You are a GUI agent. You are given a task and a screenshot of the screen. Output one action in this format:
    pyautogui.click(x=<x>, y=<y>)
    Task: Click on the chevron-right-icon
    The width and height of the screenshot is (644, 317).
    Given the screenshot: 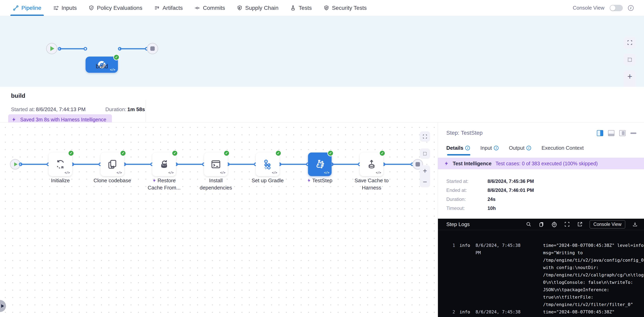 What is the action you would take?
    pyautogui.click(x=2, y=306)
    